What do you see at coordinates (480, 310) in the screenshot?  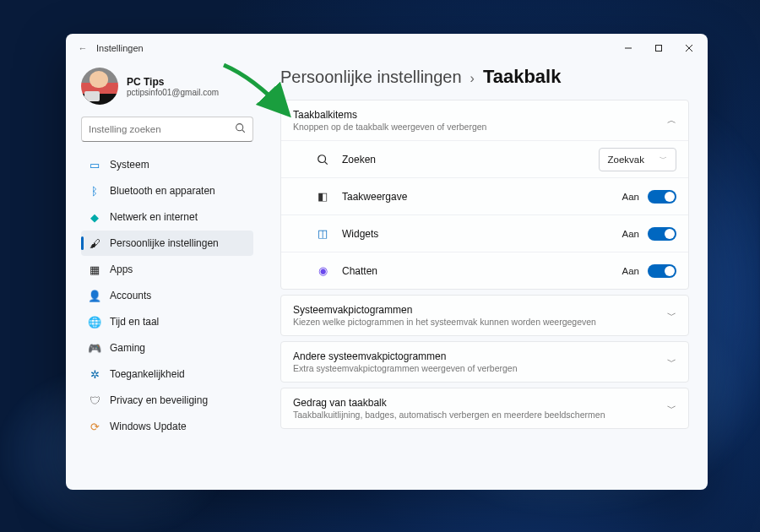 I see `section-title: Systeemvakpictogrammen` at bounding box center [480, 310].